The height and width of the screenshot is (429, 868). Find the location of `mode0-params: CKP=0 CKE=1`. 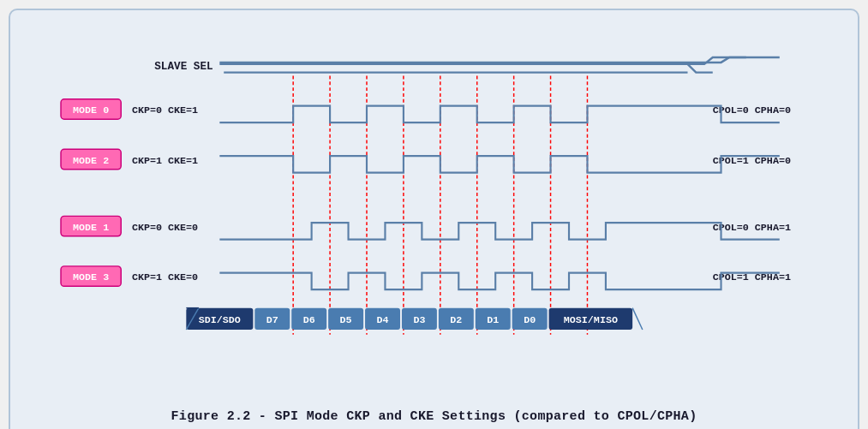

mode0-params: CKP=0 CKE=1 is located at coordinates (165, 110).